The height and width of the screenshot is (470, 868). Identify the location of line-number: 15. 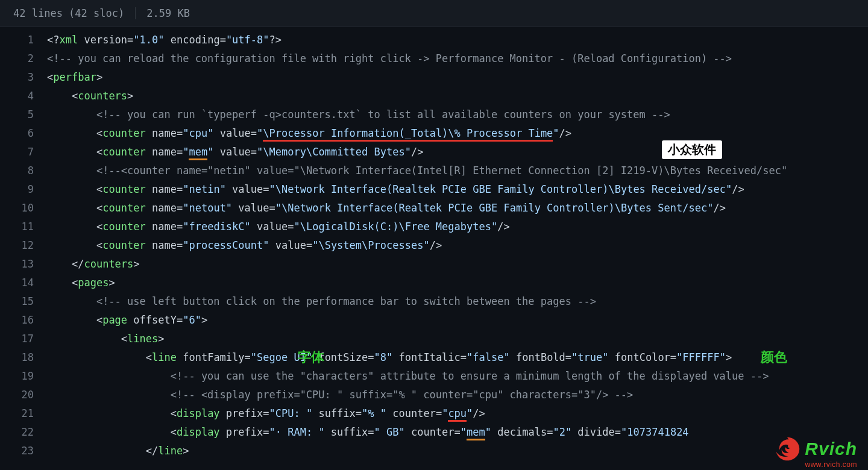
(17, 301).